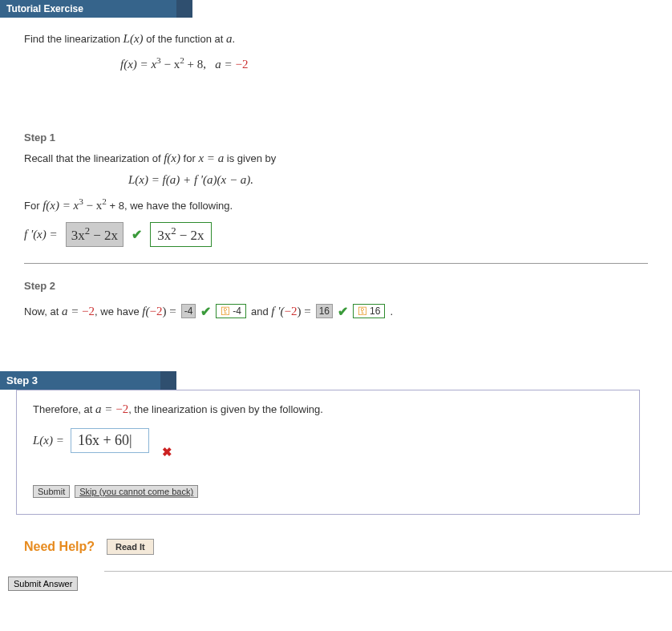 The width and height of the screenshot is (672, 631). What do you see at coordinates (106, 409) in the screenshot?
I see `s3-aeq: a =` at bounding box center [106, 409].